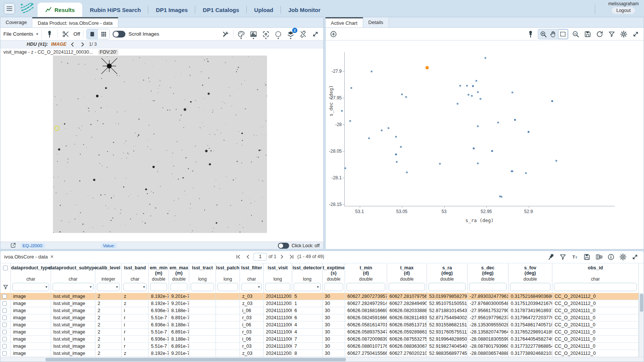 The height and width of the screenshot is (362, 644). I want to click on top-tab-rubin-hips-search: Rubin HiPS Search, so click(115, 10).